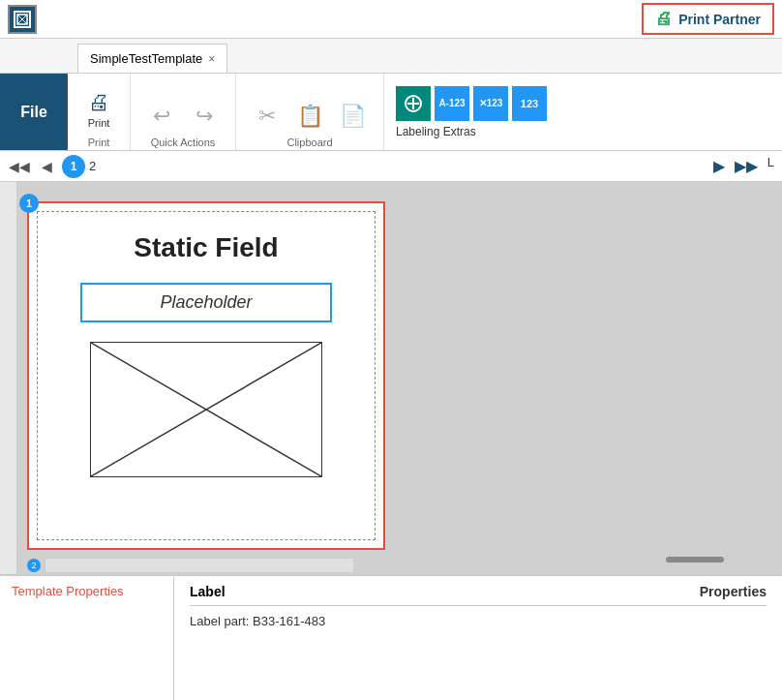 The image size is (782, 700). I want to click on template-properties-tab: Template Properties, so click(87, 638).